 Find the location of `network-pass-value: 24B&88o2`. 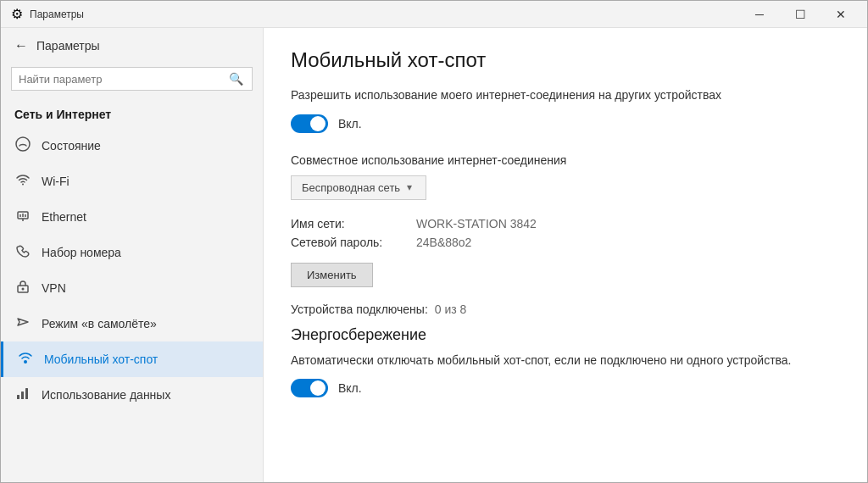

network-pass-value: 24B&88o2 is located at coordinates (444, 242).